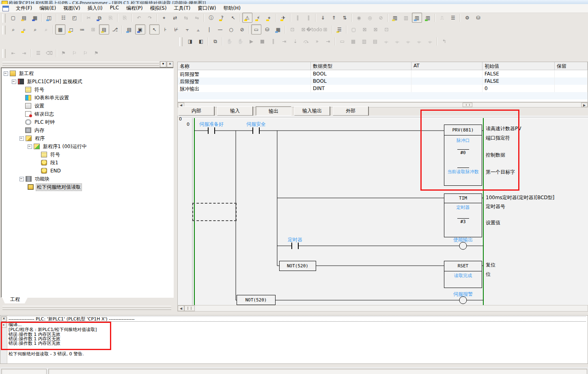 This screenshot has width=588, height=374. Describe the element at coordinates (345, 18) in the screenshot. I see `verify-icon: ⇅` at that location.